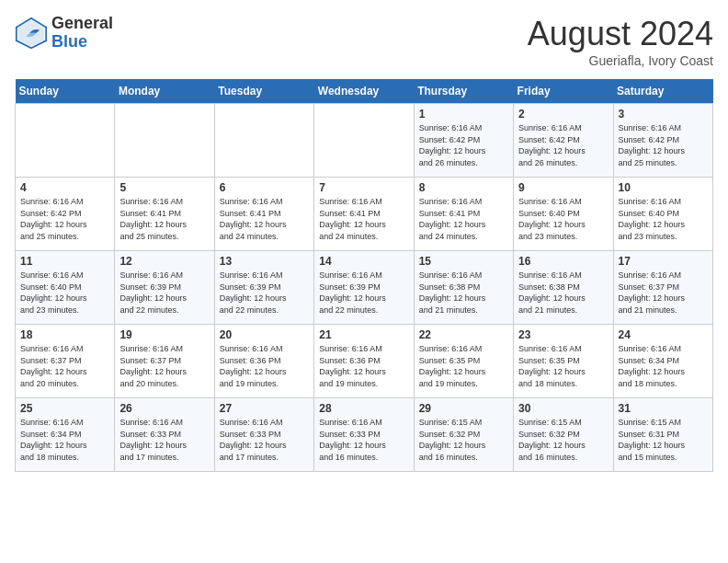  What do you see at coordinates (165, 435) in the screenshot?
I see `calendar-cell: 26Sunrise: 6:16 AM Sunset: 6:33 PM Dayli…` at bounding box center [165, 435].